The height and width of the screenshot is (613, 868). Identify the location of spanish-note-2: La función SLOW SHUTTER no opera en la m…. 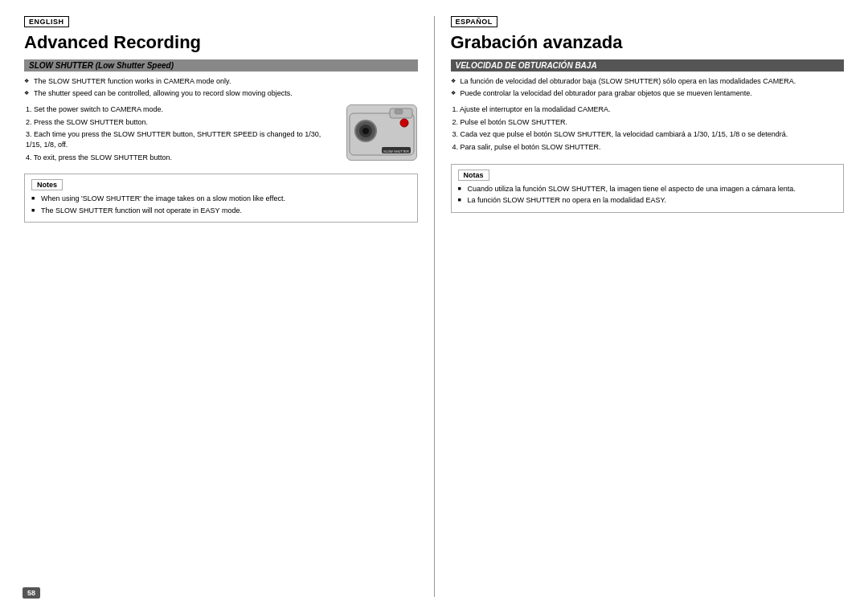
(648, 201).